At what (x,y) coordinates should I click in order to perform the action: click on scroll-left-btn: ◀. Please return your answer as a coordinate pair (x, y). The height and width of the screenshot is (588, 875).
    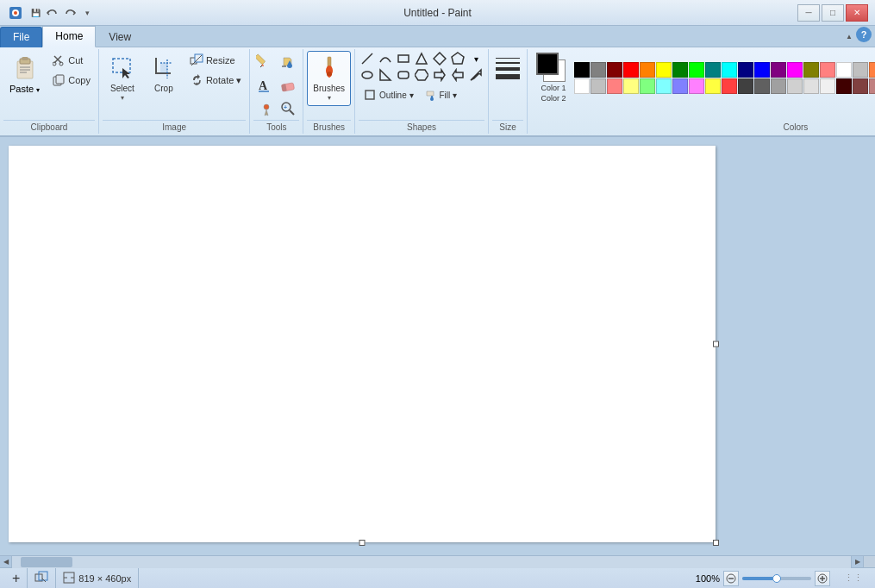
    Looking at the image, I should click on (6, 562).